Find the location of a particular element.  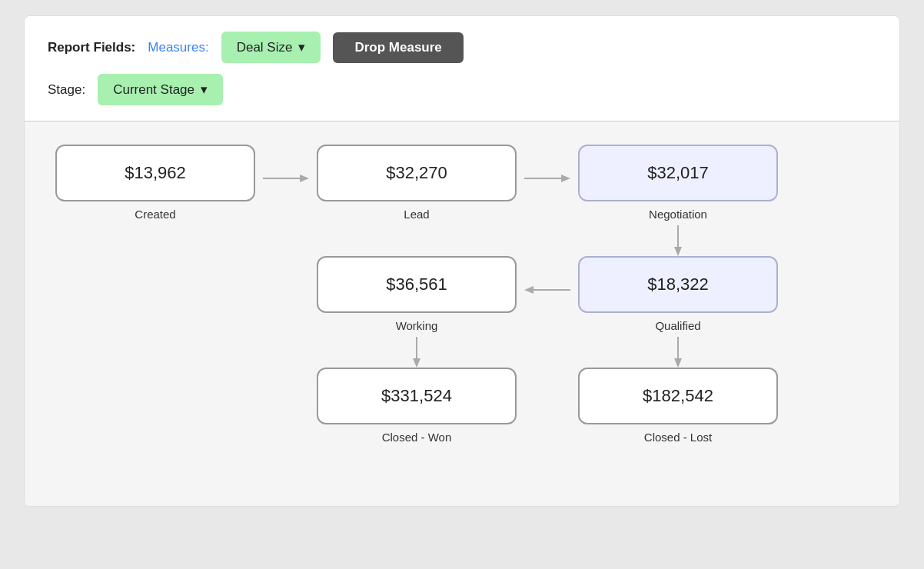

current-stage-label: Current Stage is located at coordinates (154, 90).